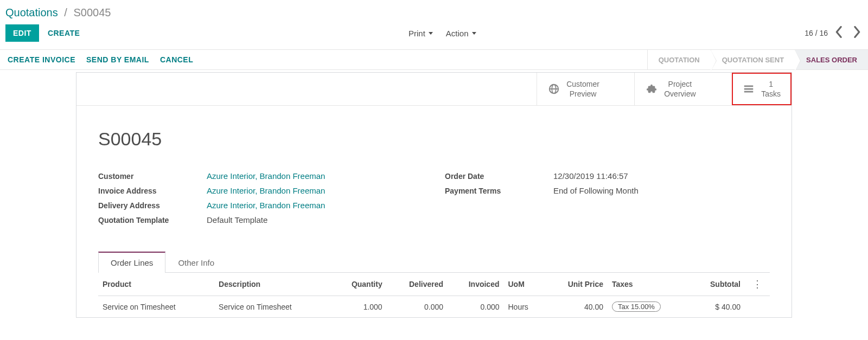 The height and width of the screenshot is (340, 868). What do you see at coordinates (749, 89) in the screenshot?
I see `tasks-icon` at bounding box center [749, 89].